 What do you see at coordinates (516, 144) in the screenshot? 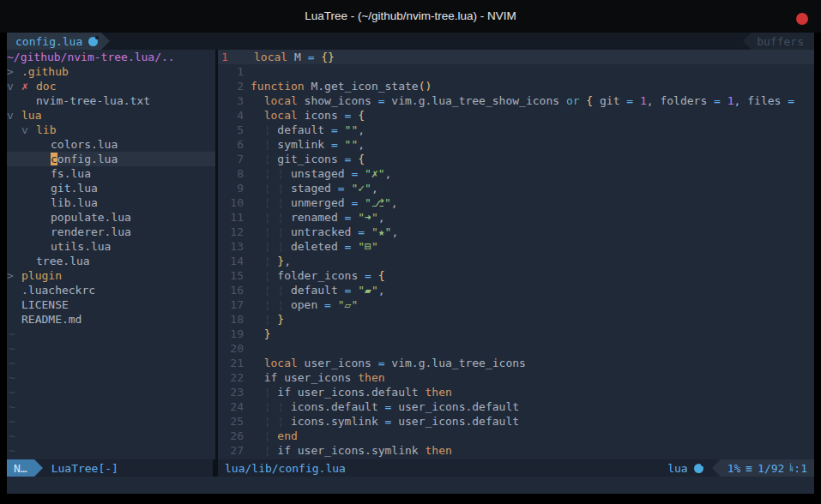
I see `code-line: 6 ¦ symlink = "",` at bounding box center [516, 144].